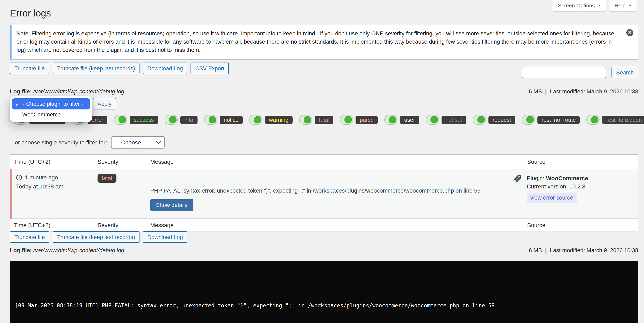  I want to click on severity-toggle-group: parse, so click(359, 120).